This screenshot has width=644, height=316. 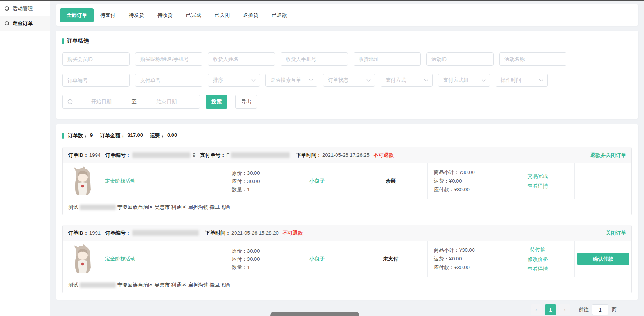 What do you see at coordinates (166, 233) in the screenshot?
I see `order-no-redacted` at bounding box center [166, 233].